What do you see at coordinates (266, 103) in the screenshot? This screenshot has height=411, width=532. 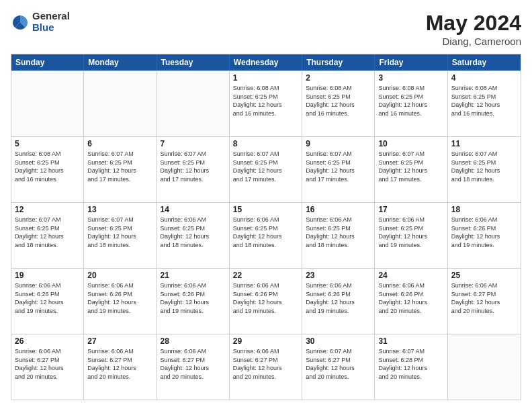 I see `calendar-cell: 1Sunrise: 6:08 AM Sunset: 6:25 PM Daylig…` at bounding box center [266, 103].